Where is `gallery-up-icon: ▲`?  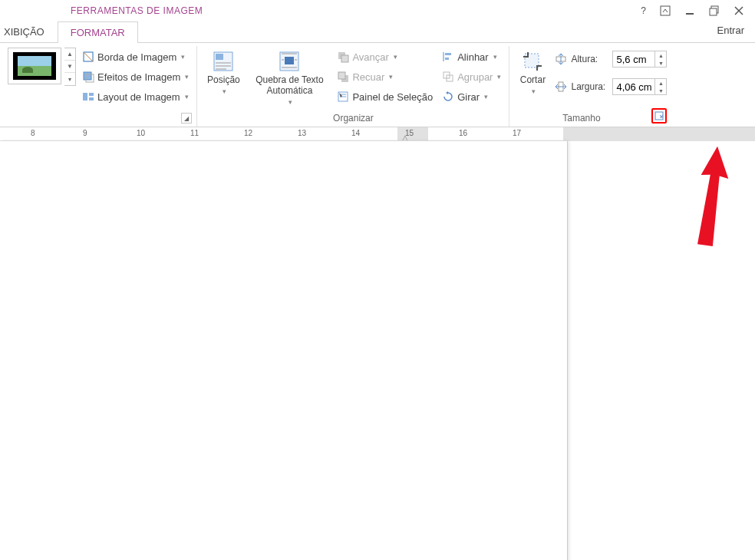
gallery-up-icon: ▲ is located at coordinates (70, 54).